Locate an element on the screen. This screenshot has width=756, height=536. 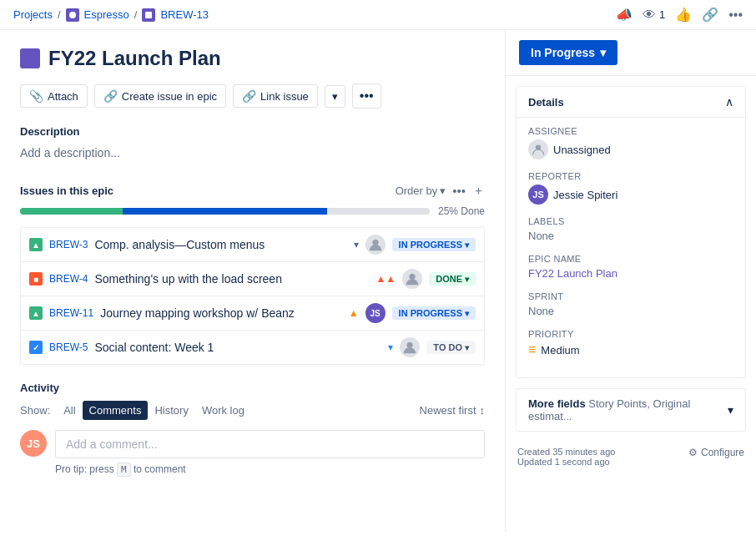
toolbar-more-button: ••• is located at coordinates (367, 96).